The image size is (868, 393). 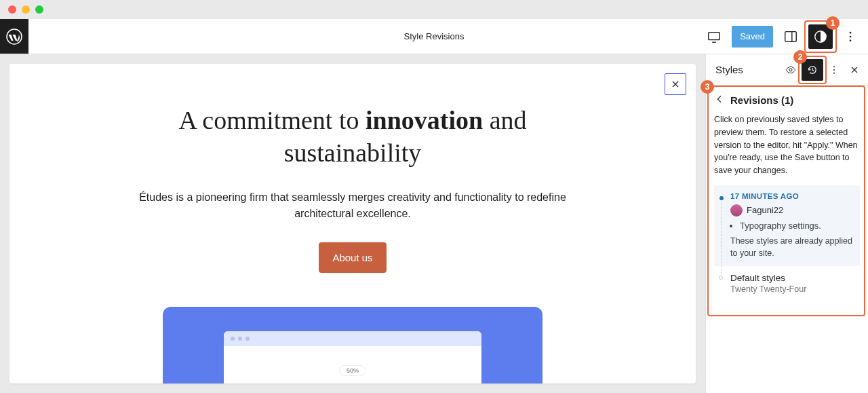 I want to click on callout-3: 3, so click(x=707, y=87).